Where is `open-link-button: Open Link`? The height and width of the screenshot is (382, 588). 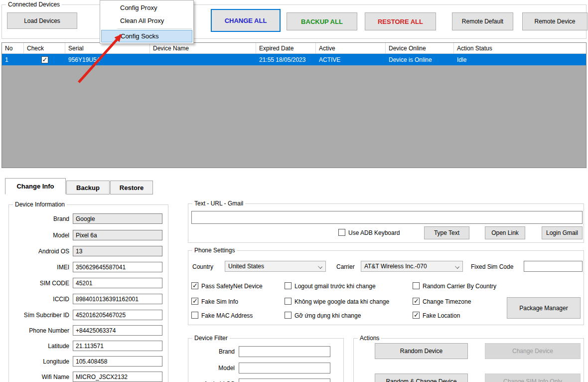
open-link-button: Open Link is located at coordinates (505, 233).